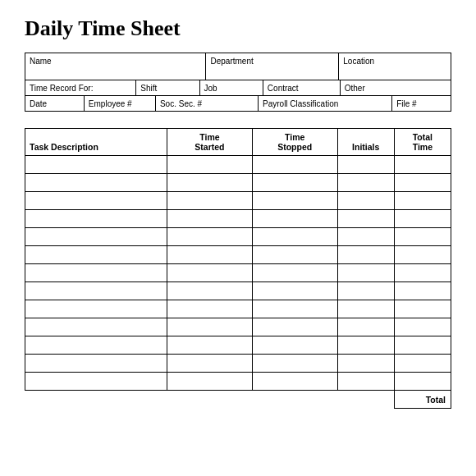 Image resolution: width=476 pixels, height=476 pixels. I want to click on name-label: Name, so click(41, 61).